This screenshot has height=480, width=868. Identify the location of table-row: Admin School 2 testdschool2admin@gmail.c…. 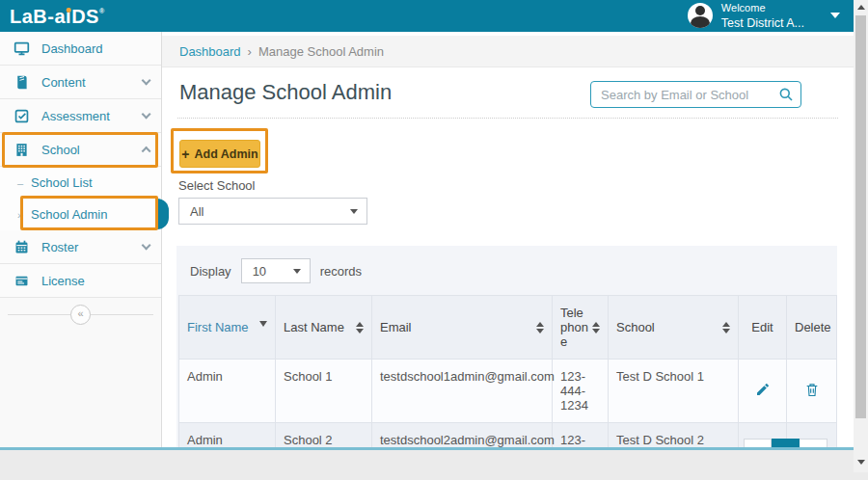
(508, 436).